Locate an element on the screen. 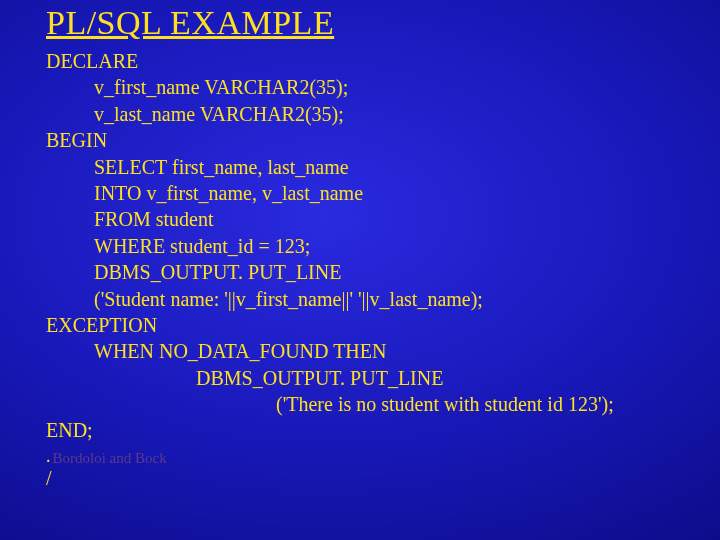 This screenshot has height=540, width=720. slide-title: PL/SQL EXAMPLE is located at coordinates (383, 23).